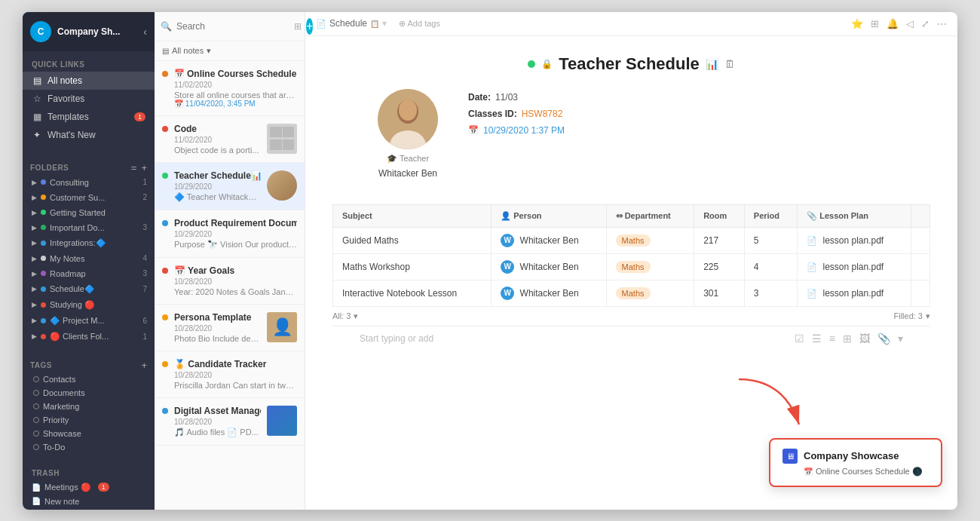  What do you see at coordinates (942, 24) in the screenshot?
I see `more-icon: ⋯` at bounding box center [942, 24].